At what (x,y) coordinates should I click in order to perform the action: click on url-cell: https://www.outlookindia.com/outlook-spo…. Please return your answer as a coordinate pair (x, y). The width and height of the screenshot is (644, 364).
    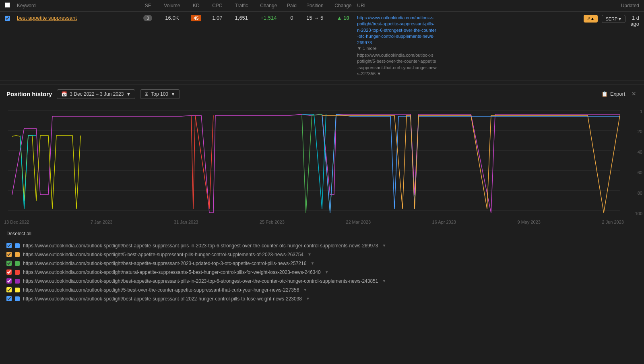
    Looking at the image, I should click on (478, 46).